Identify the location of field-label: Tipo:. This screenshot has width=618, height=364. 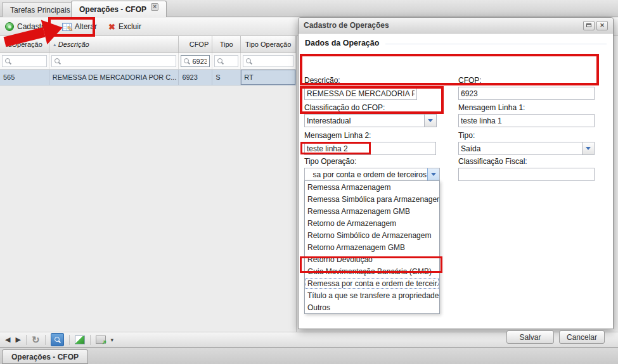
(526, 135).